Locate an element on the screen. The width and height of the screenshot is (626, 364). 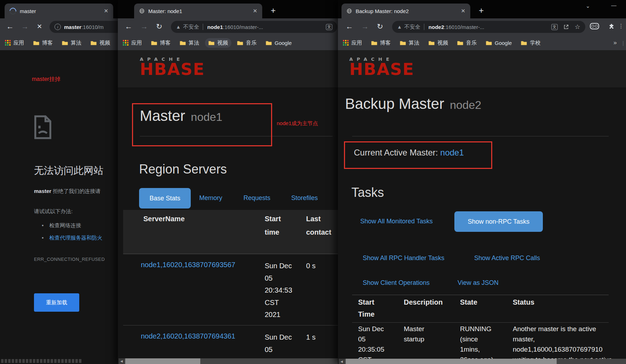
window-minimize-icon: — is located at coordinates (614, 5).